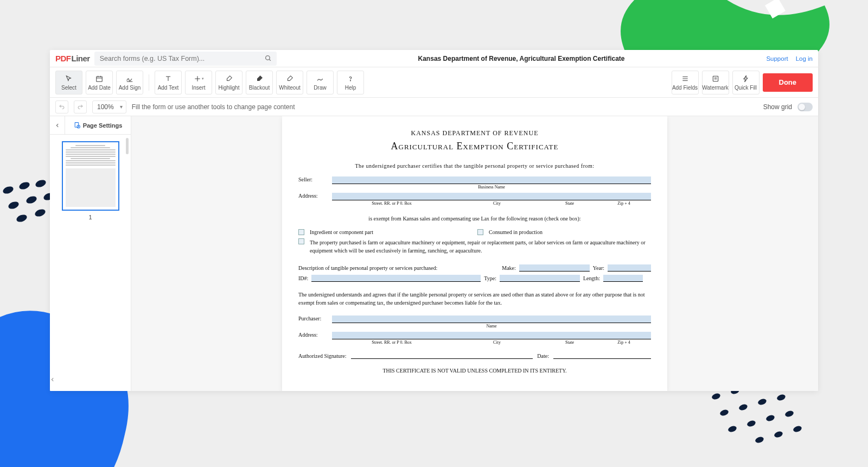 The width and height of the screenshot is (868, 467). I want to click on help-icon, so click(350, 79).